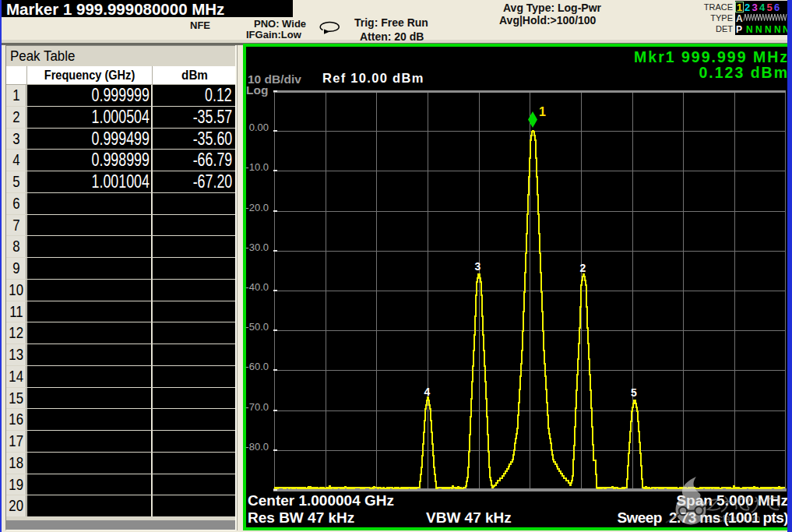  What do you see at coordinates (428, 392) in the screenshot?
I see `svg-text: 4` at bounding box center [428, 392].